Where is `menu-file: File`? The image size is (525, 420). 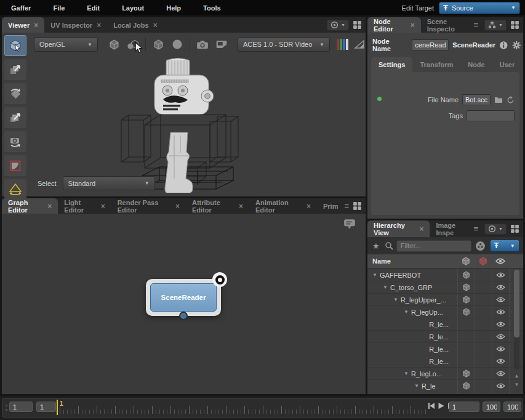
menu-file: File is located at coordinates (59, 8).